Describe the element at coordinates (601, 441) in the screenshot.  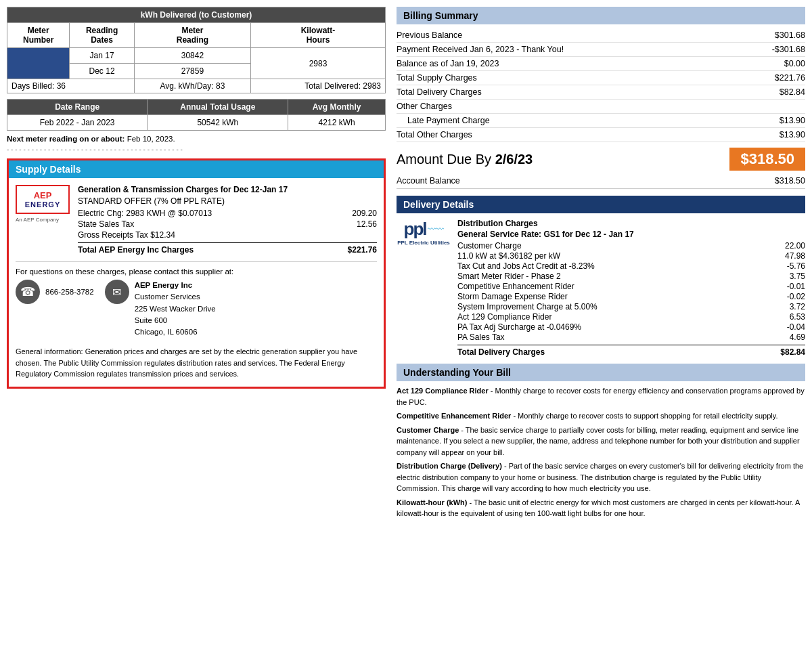
I see `understanding-item-2: Customer Charge - The basic service char…` at that location.